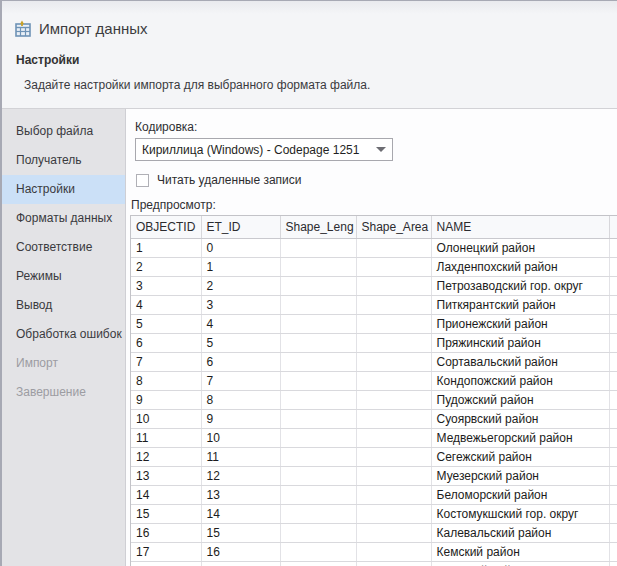 This screenshot has width=617, height=566. Describe the element at coordinates (374, 564) in the screenshot. I see `table-row: 1817Лоухский район` at that location.